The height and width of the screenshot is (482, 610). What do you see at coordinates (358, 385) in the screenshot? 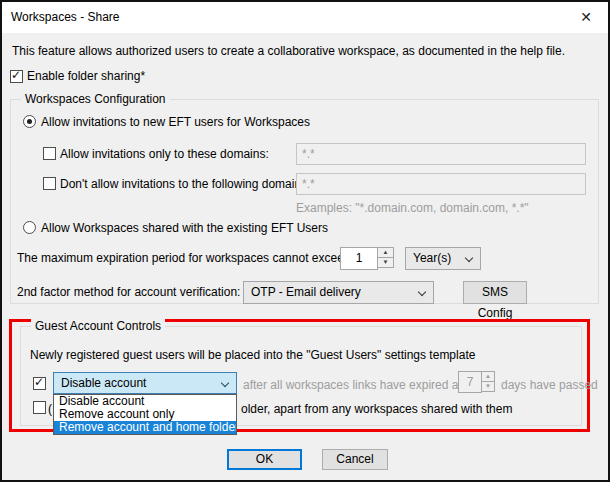
I see `expired-condition-text: after all workspaces links have expired …` at bounding box center [358, 385].